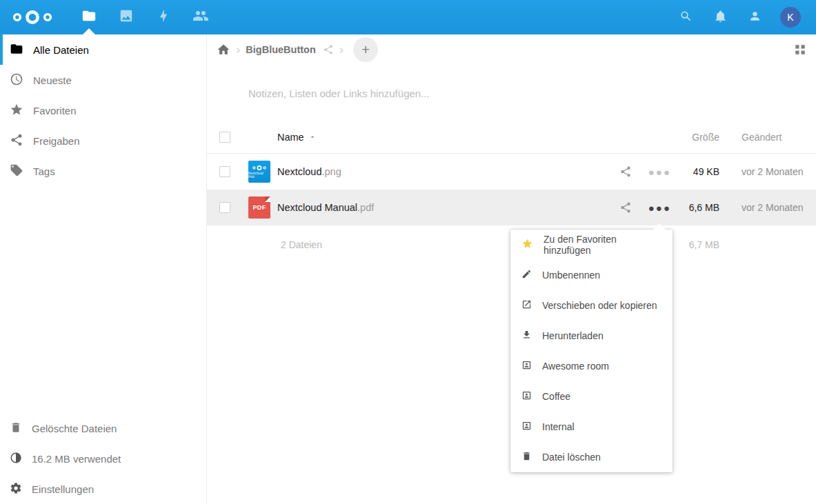 The image size is (816, 504). What do you see at coordinates (408, 17) in the screenshot?
I see `top-bar: K` at bounding box center [408, 17].